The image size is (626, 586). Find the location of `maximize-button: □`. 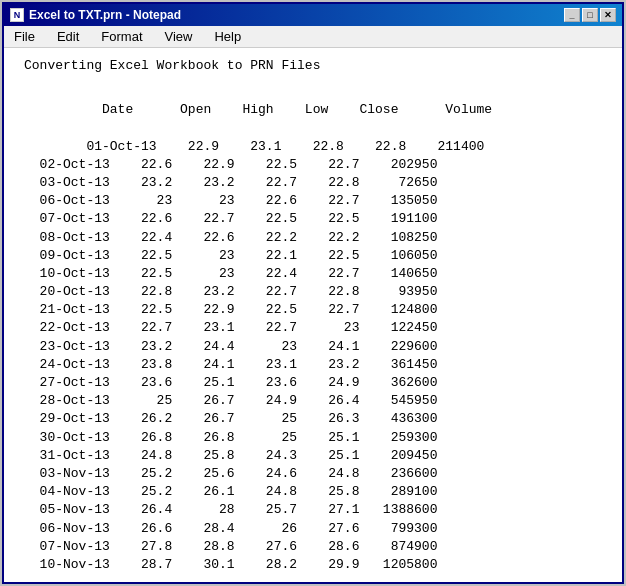

maximize-button: □ is located at coordinates (590, 15).